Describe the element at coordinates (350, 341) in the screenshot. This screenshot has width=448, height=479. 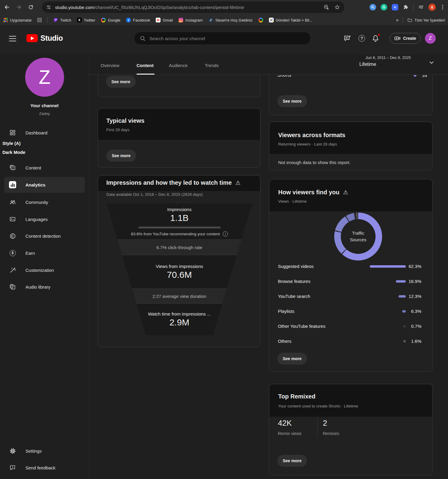
I see `traffic-row-others: Others 1.6%` at that location.